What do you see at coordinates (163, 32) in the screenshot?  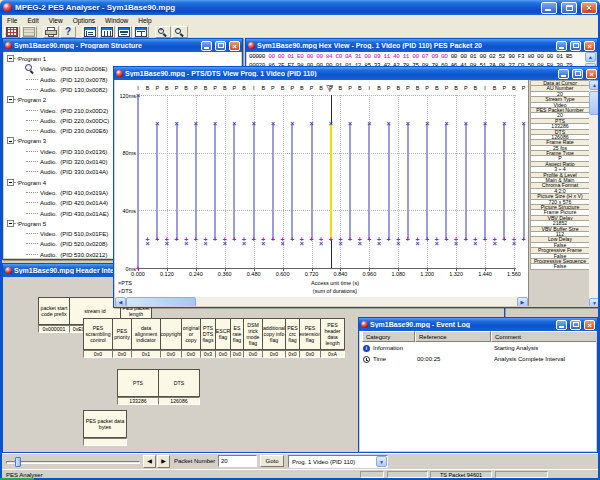 I see `zoom-in-button: +` at bounding box center [163, 32].